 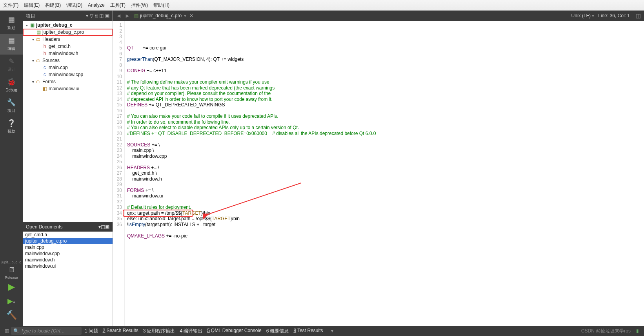 I want to click on filter-icon: ▽, so click(x=92, y=16).